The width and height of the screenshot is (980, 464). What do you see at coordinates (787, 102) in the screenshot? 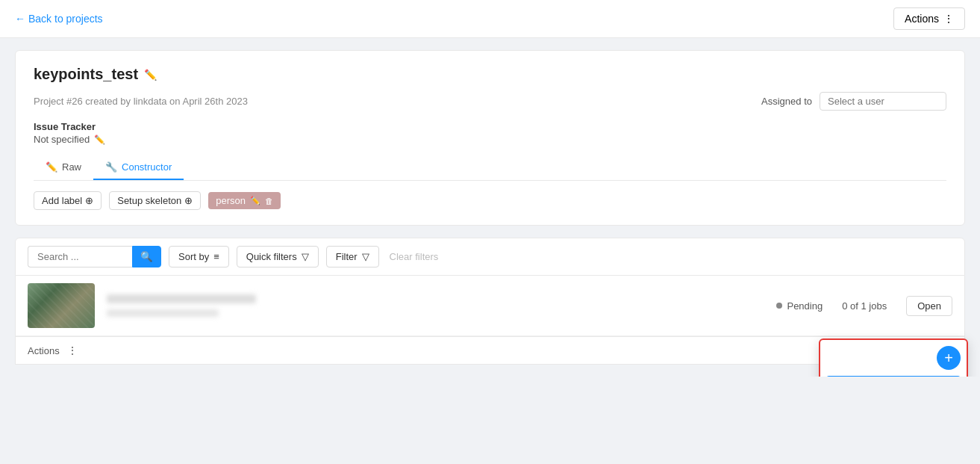
I see `assigned-to-label: Assigned to` at bounding box center [787, 102].